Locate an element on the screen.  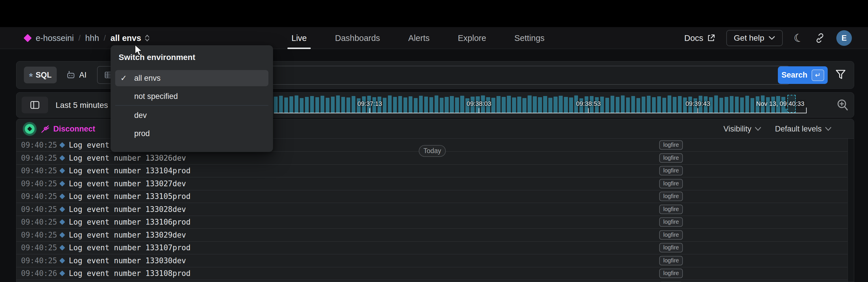
docs-link: Docs is located at coordinates (700, 38).